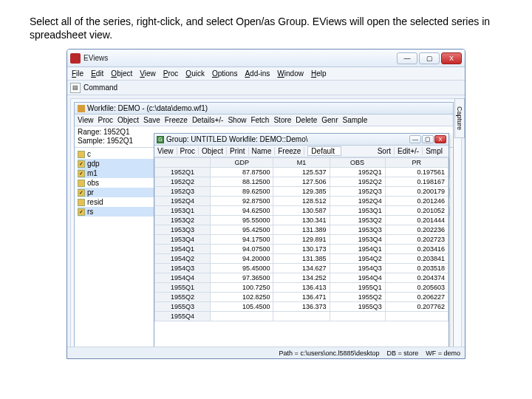 The width and height of the screenshot is (532, 399). Describe the element at coordinates (242, 182) in the screenshot. I see `cell: 88.12500` at that location.